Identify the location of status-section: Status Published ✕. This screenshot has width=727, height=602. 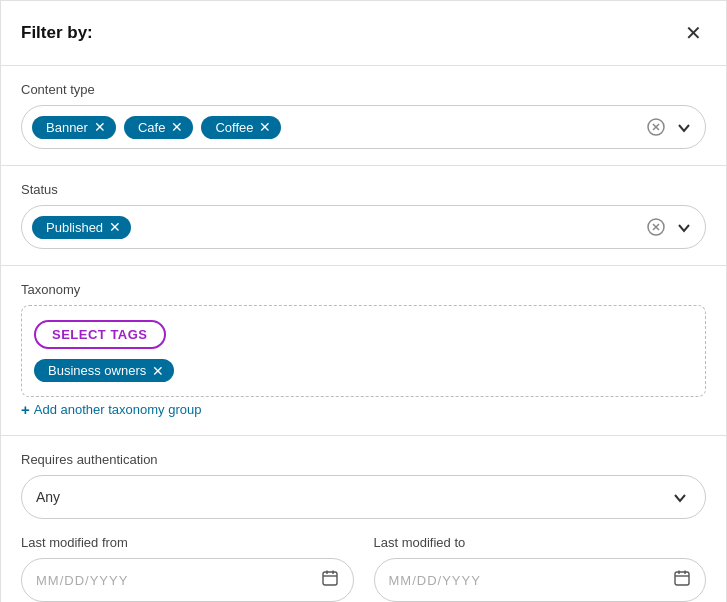
(364, 216).